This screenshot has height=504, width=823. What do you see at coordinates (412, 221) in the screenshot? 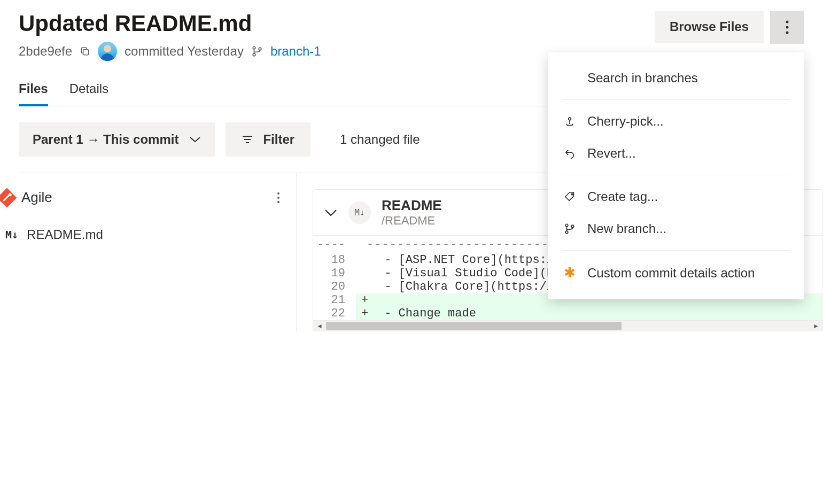
I see `file-path: /README` at bounding box center [412, 221].